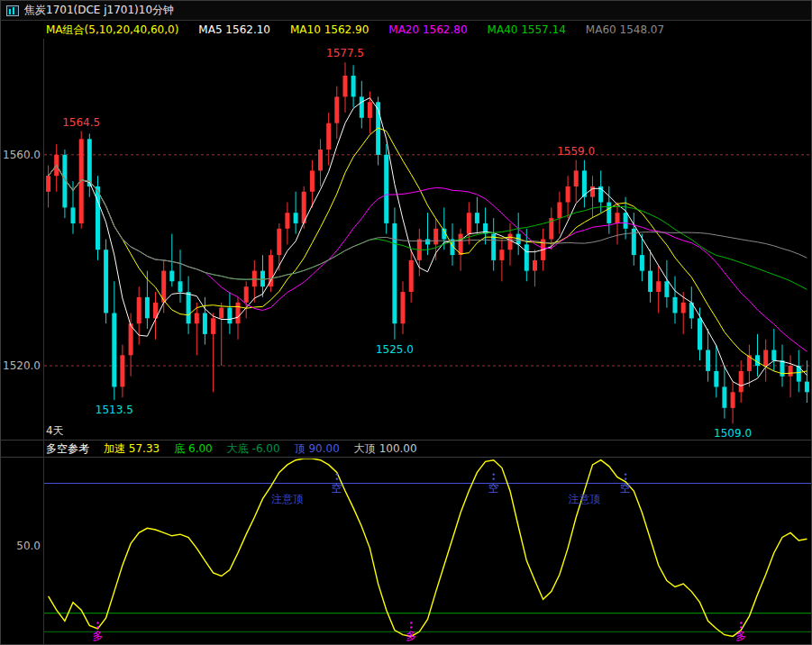 This screenshot has height=645, width=812. What do you see at coordinates (267, 449) in the screenshot?
I see `param-value: -6.00` at bounding box center [267, 449].